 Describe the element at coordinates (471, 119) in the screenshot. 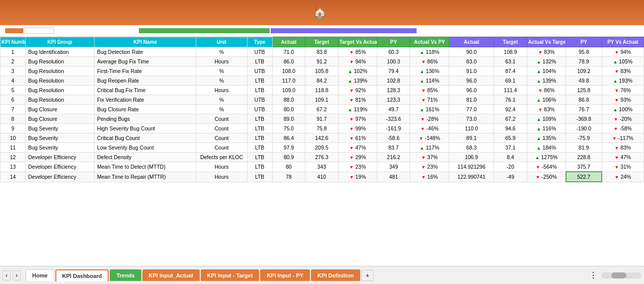

I see `cell-ytd-actual: 73.0` at that location.